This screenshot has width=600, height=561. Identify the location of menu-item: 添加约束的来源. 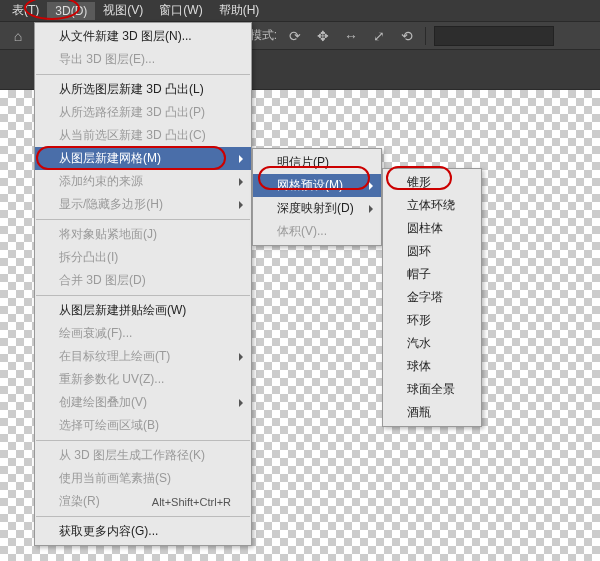
(143, 182).